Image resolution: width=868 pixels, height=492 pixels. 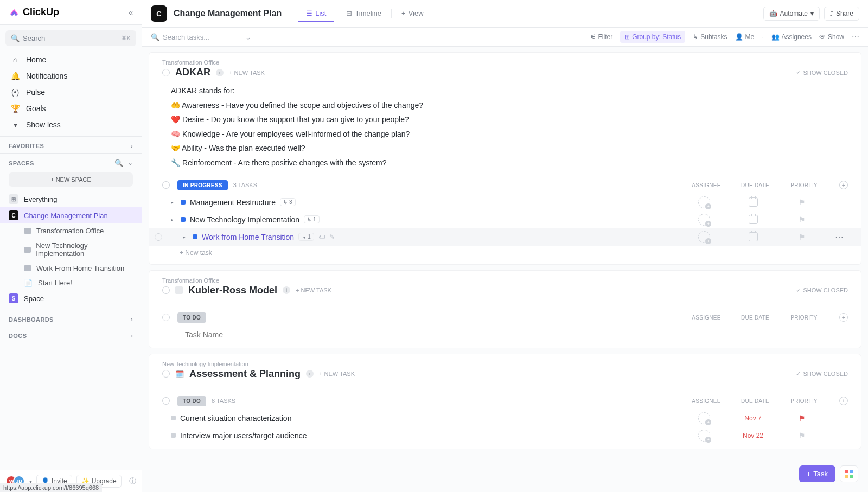 What do you see at coordinates (505, 237) in the screenshot?
I see `task-row: ⋮⋮ ▸ Work from Home Transition ↳1 🏷 ✎ ⚑ …` at bounding box center [505, 237].